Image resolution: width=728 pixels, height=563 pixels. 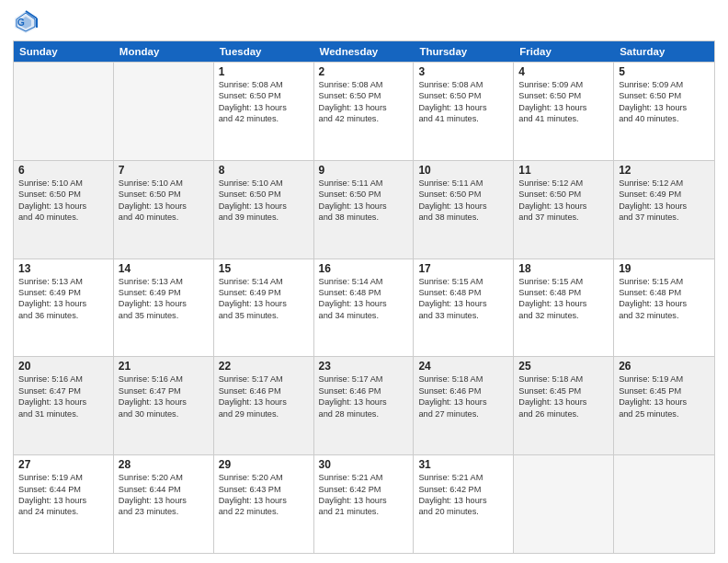 What do you see at coordinates (265, 111) in the screenshot?
I see `cal-cell: 1Sunrise: 5:08 AM Sunset: 6:50 PM Daylig…` at bounding box center [265, 111].